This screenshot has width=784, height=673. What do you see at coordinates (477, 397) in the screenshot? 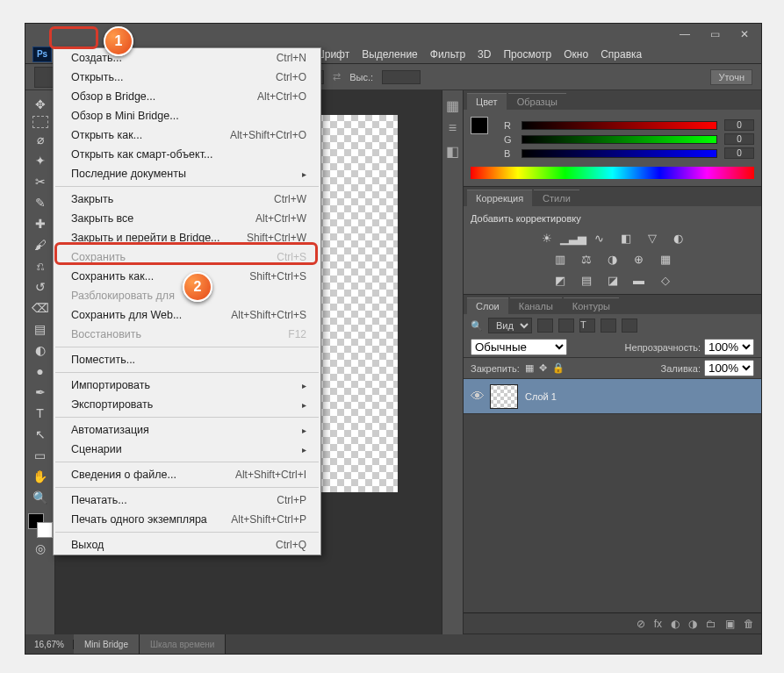
I see `visibility-eye-icon: 👁` at bounding box center [477, 397].